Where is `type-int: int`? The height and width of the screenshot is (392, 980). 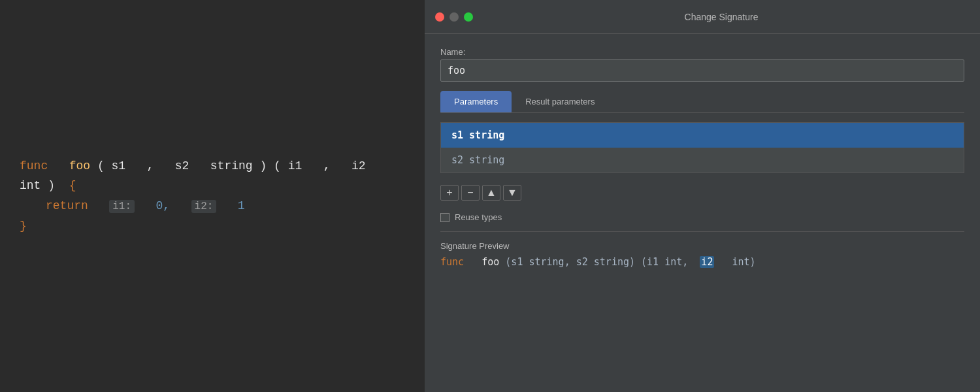
type-int: int is located at coordinates (30, 186).